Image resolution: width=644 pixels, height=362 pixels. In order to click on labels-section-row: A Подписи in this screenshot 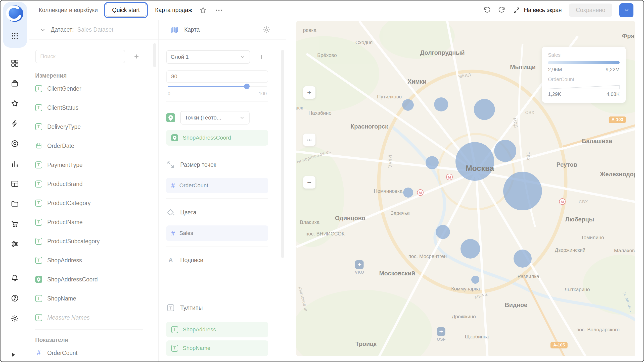, I will do `click(217, 260)`.